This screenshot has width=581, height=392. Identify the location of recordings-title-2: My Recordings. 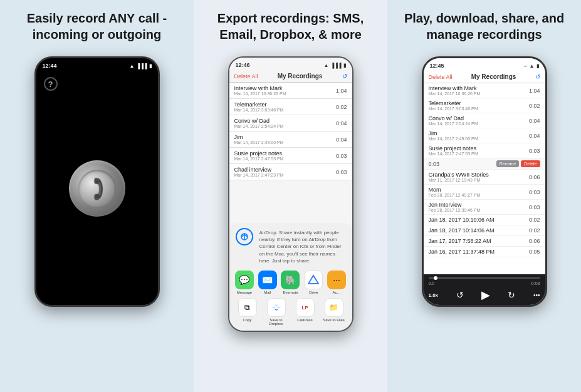
(300, 76).